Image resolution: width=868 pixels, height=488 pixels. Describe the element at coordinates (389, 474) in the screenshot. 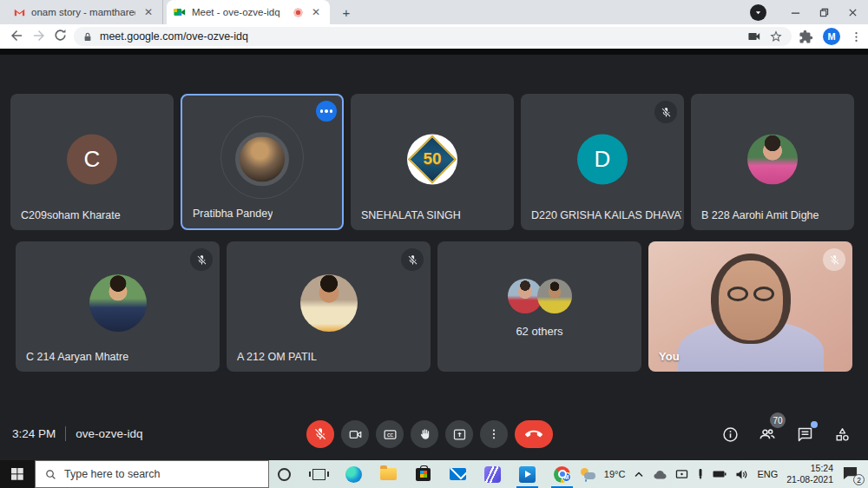

I see `file-explorer-button` at that location.